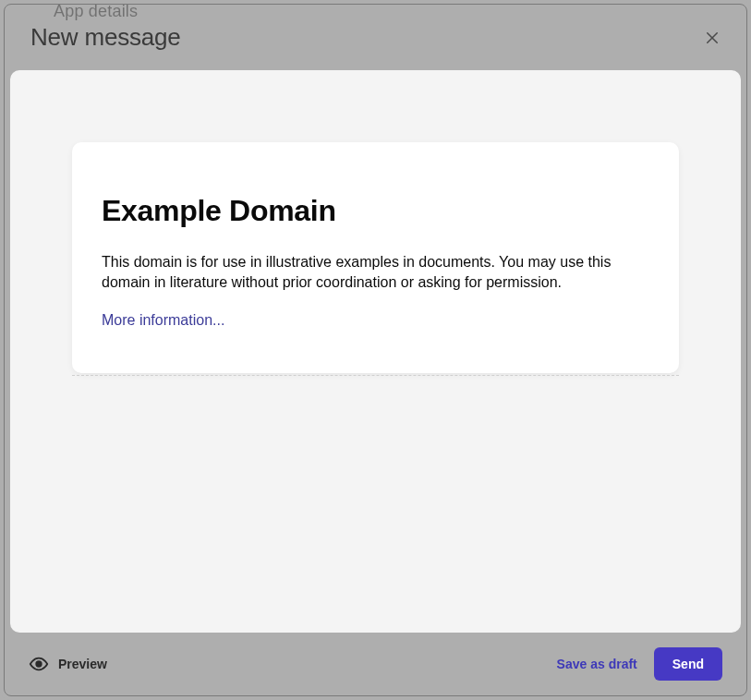 The width and height of the screenshot is (751, 700). I want to click on save-as-draft-button: Save as draft, so click(597, 664).